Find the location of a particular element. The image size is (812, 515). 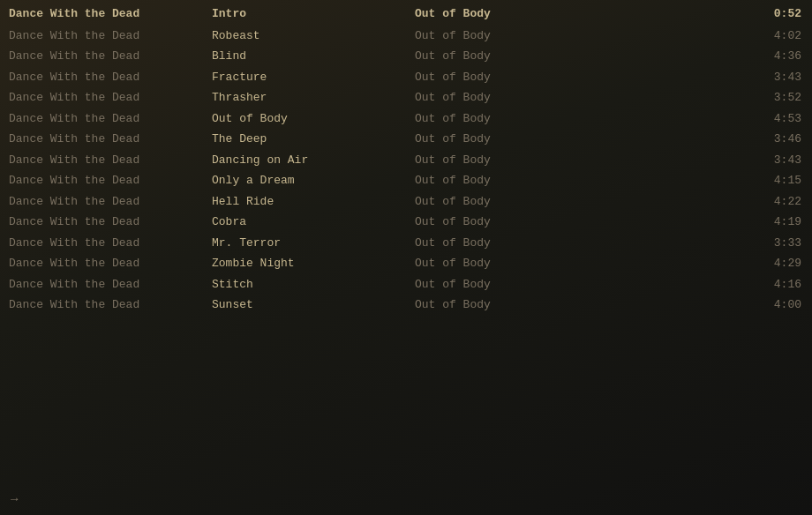

track-title: Only a Dream is located at coordinates (313, 181).